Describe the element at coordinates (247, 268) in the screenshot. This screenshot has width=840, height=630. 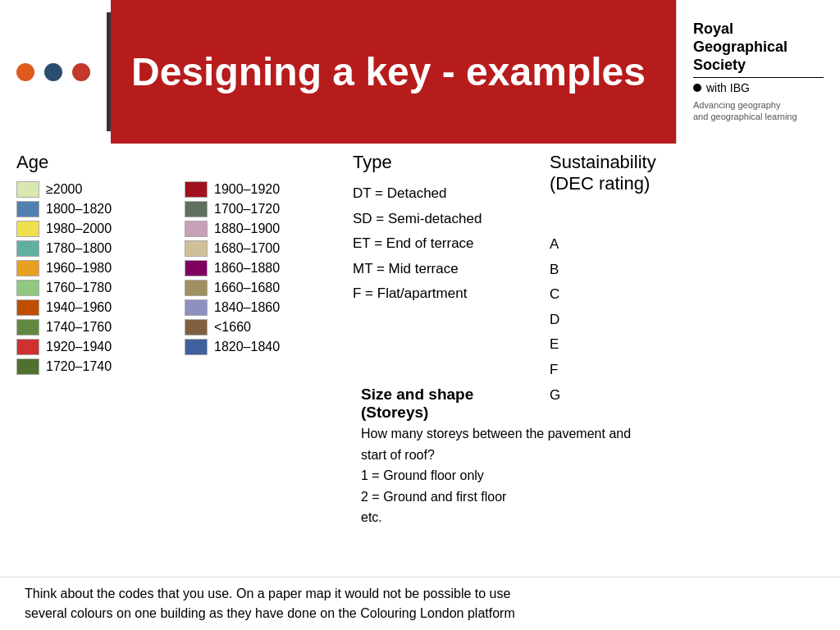
I see `age-label: 1860–1880` at that location.